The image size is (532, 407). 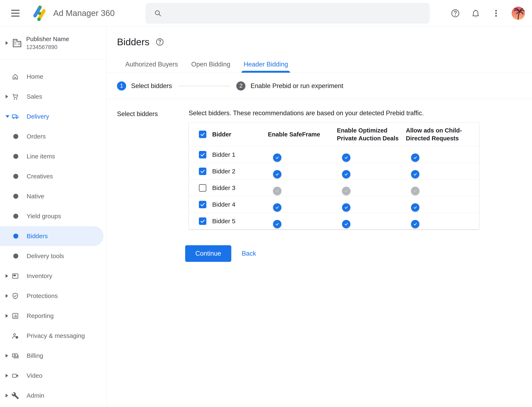 What do you see at coordinates (35, 356) in the screenshot?
I see `sidebar-item-label: Billing` at bounding box center [35, 356].